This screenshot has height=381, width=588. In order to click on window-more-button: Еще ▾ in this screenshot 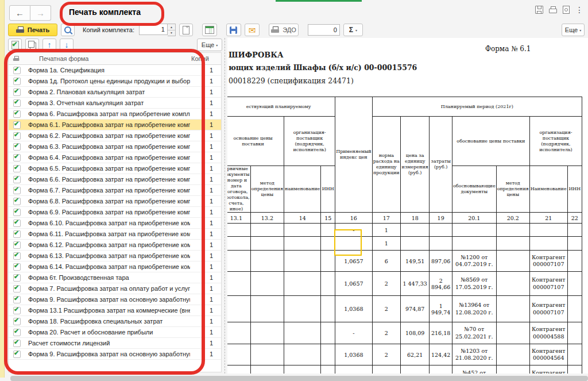, I will do `click(573, 30)`.